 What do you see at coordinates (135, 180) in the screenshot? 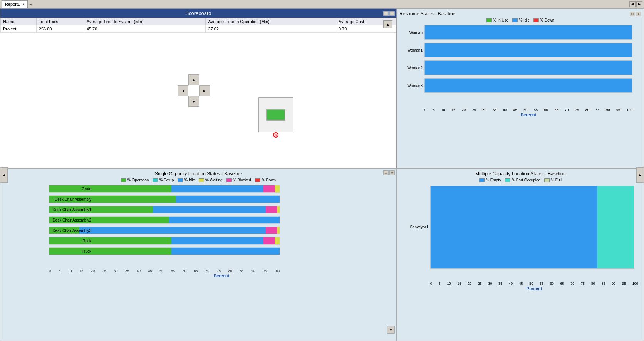
I see `legend-item: % Operation` at bounding box center [135, 180].